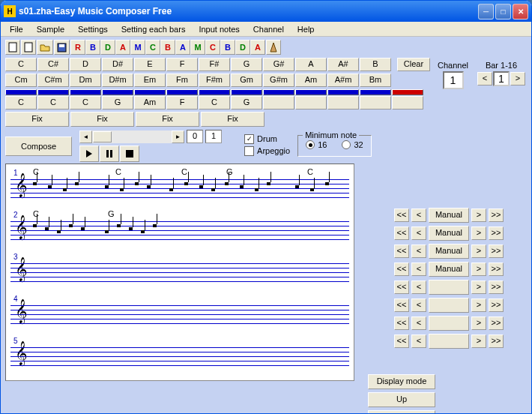 Image resolution: width=532 pixels, height=414 pixels. What do you see at coordinates (28, 47) in the screenshot?
I see `new-doc-icon` at bounding box center [28, 47].